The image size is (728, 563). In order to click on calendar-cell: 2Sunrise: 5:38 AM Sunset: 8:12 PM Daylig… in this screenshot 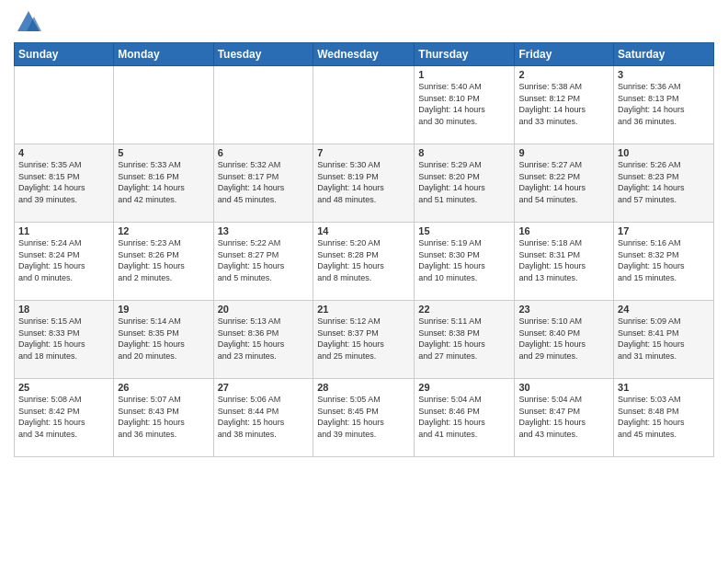, I will do `click(564, 105)`.